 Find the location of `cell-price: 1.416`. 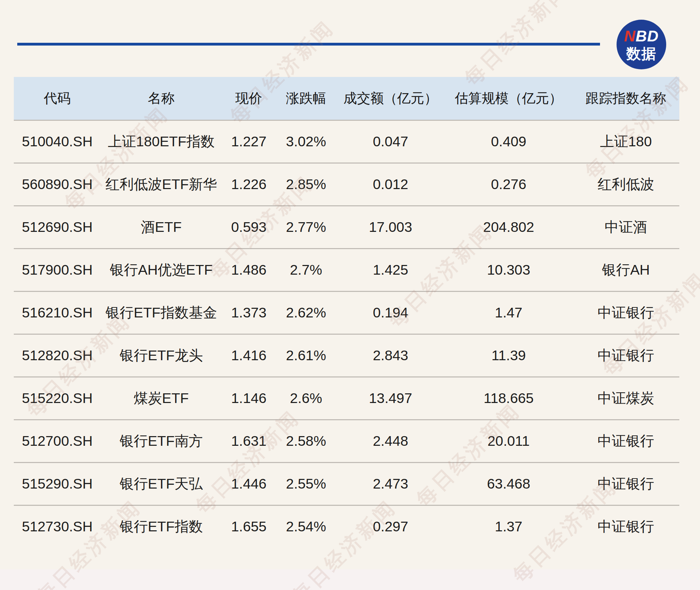

cell-price: 1.416 is located at coordinates (249, 355).